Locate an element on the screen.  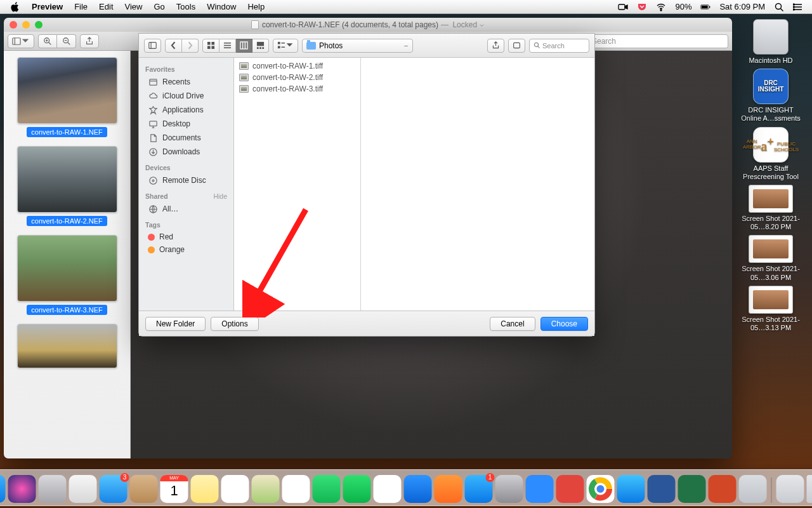
dock-app-mail: 3 is located at coordinates (114, 489).